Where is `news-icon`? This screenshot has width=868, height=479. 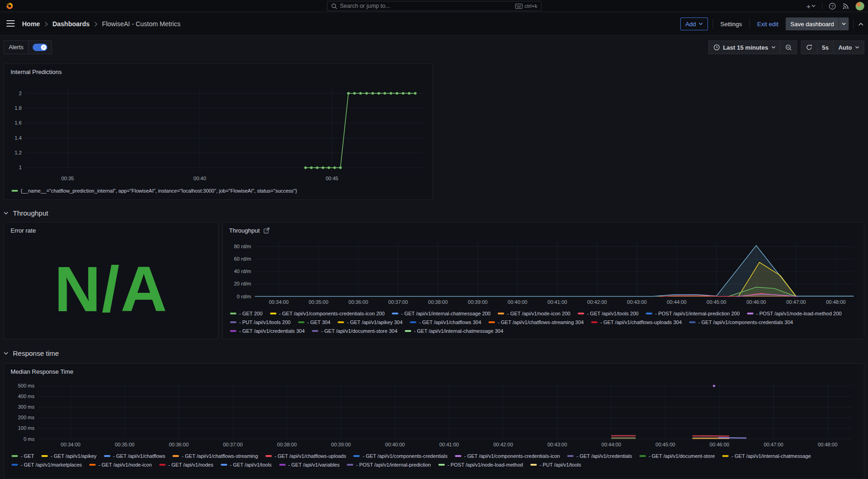 news-icon is located at coordinates (845, 6).